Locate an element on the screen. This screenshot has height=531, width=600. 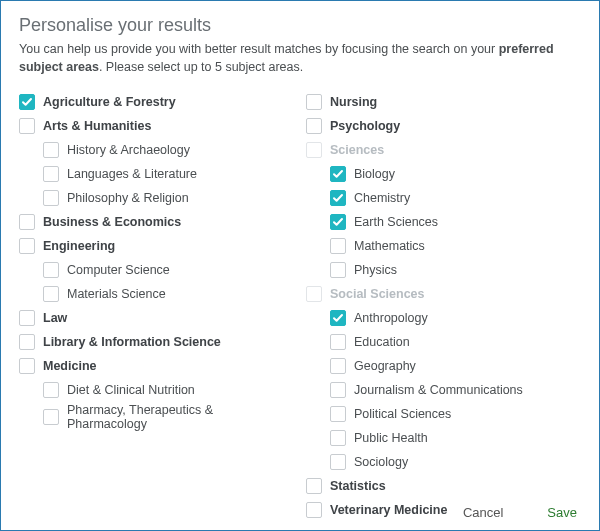
subject-row: Sciences is located at coordinates (444, 150).